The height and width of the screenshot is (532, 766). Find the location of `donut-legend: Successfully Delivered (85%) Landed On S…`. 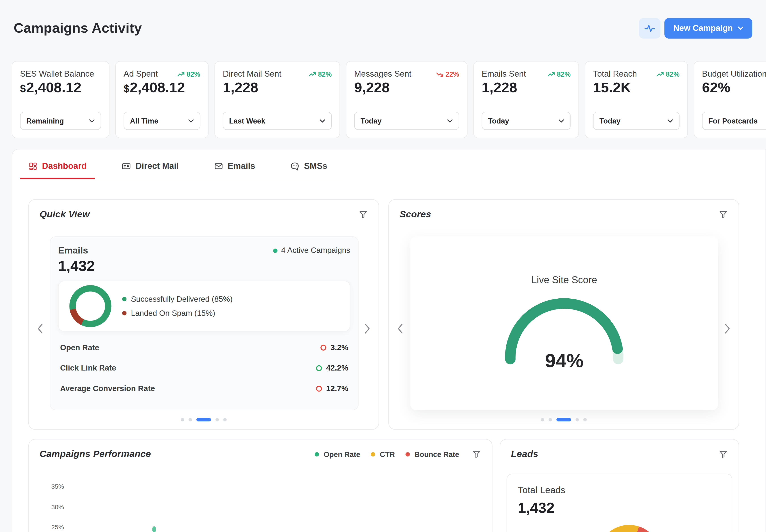

donut-legend: Successfully Delivered (85%) Landed On S… is located at coordinates (177, 306).